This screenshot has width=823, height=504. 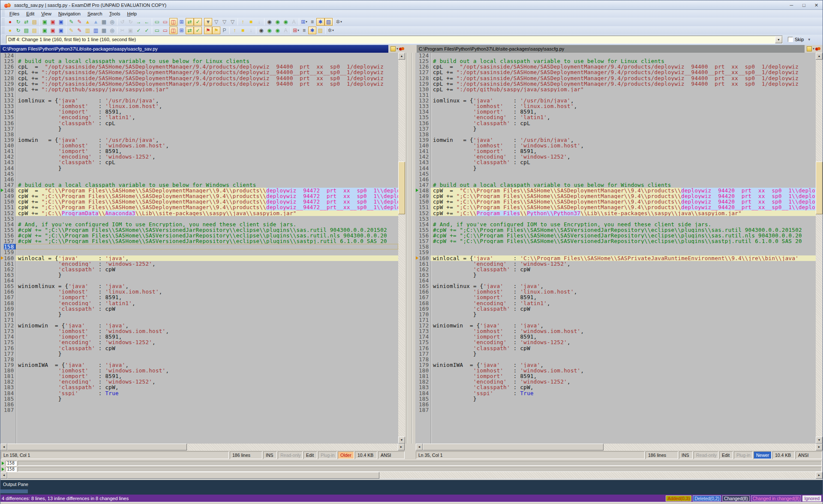 What do you see at coordinates (3, 30) in the screenshot?
I see `toolbar2-grip` at bounding box center [3, 30].